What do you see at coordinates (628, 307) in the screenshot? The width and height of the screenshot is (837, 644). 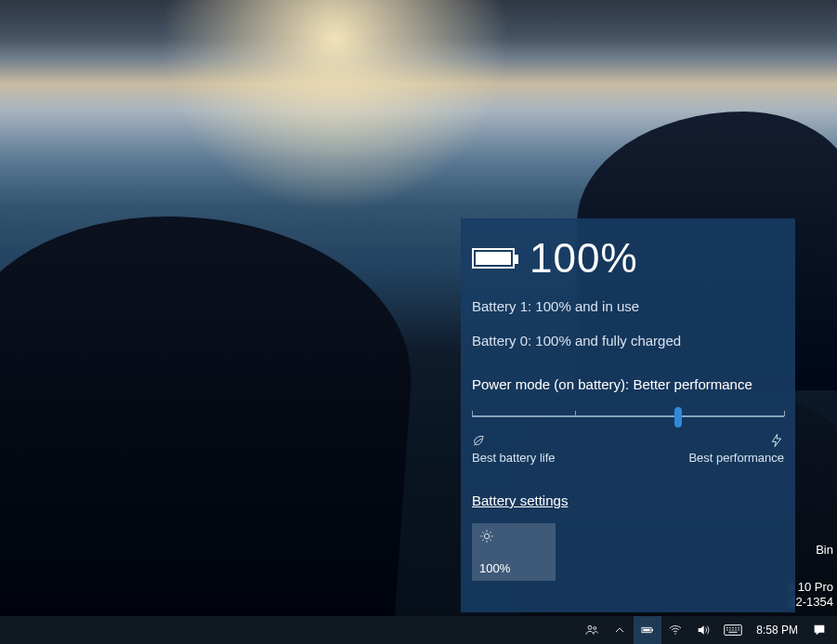 I see `battery-1-status: Battery 1: 100% and in use` at bounding box center [628, 307].